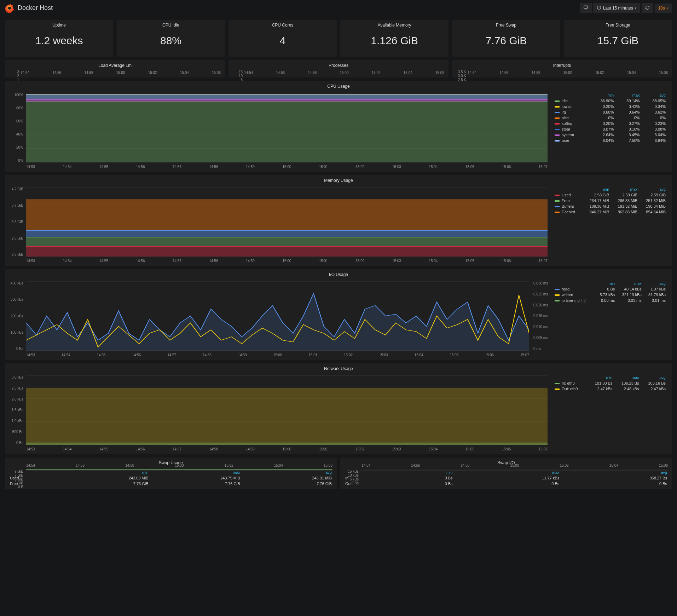  Describe the element at coordinates (394, 26) in the screenshot. I see `panel-title: Available Memory` at that location.